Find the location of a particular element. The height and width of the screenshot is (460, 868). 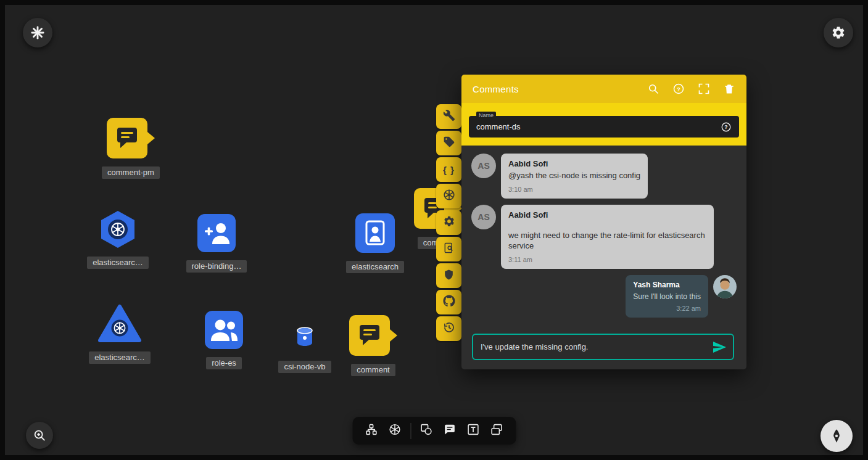

comment-thread: AS Aabid Sofi @yash the csi-node is miss… is located at coordinates (604, 232).